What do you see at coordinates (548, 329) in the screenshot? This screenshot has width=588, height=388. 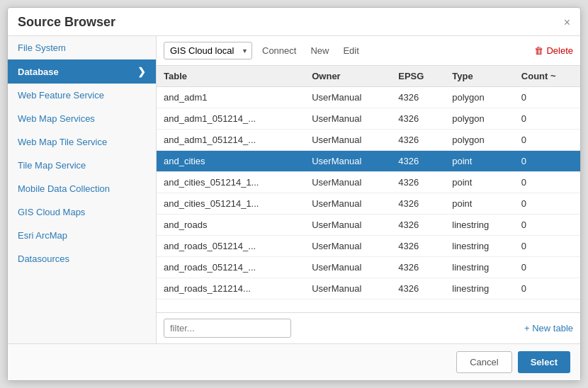 I see `new-table-button: + New table` at bounding box center [548, 329].